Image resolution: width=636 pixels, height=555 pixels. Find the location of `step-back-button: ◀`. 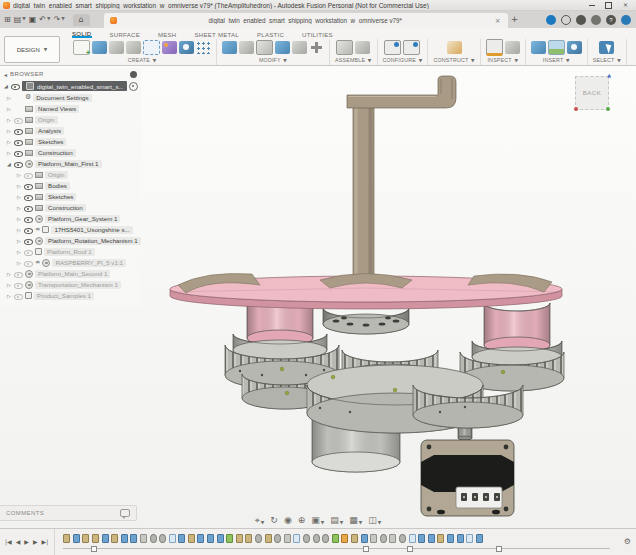

step-back-button: ◀ is located at coordinates (18, 542).